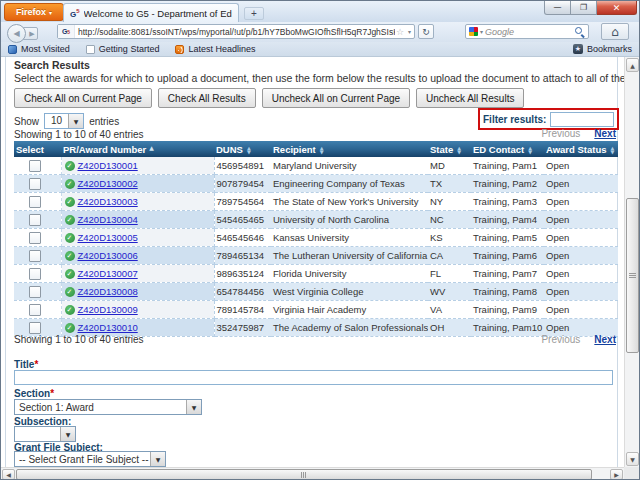 This screenshot has height=480, width=640. I want to click on ed-contact-cell: Training, Pam2, so click(508, 184).